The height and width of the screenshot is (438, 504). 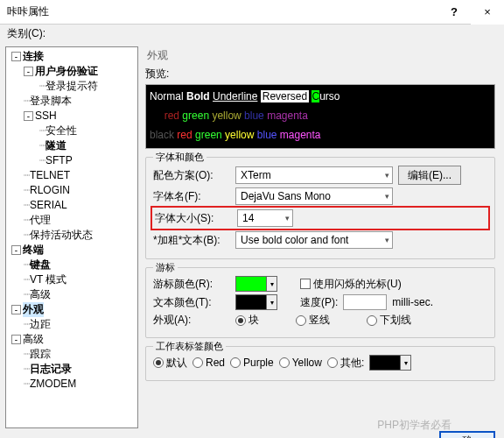 I want to click on title-bar: 咔咔属性 ? ×, so click(x=252, y=12).